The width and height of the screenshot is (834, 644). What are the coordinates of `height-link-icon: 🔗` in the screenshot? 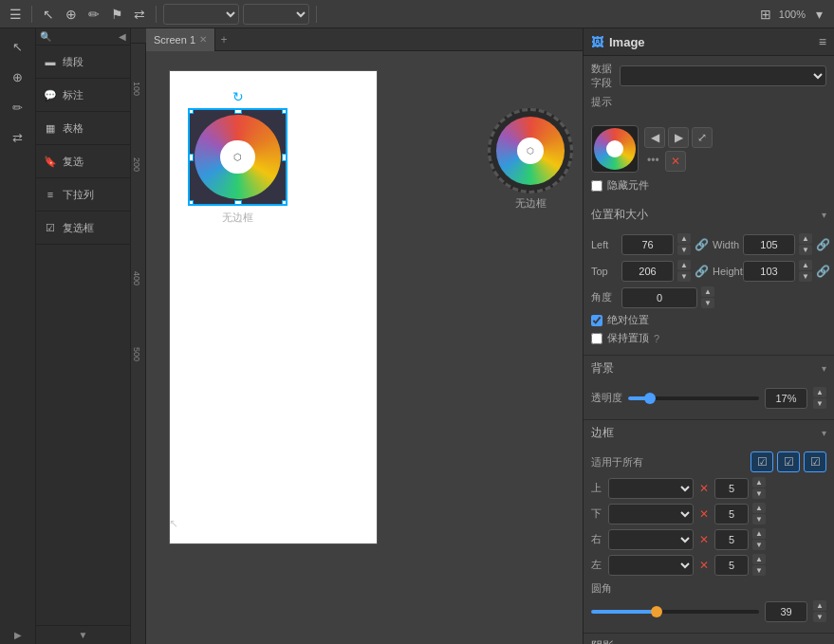 It's located at (824, 271).